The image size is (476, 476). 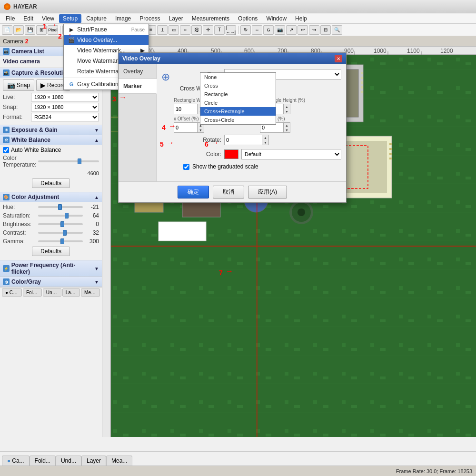 I want to click on sat-track, so click(x=60, y=216).